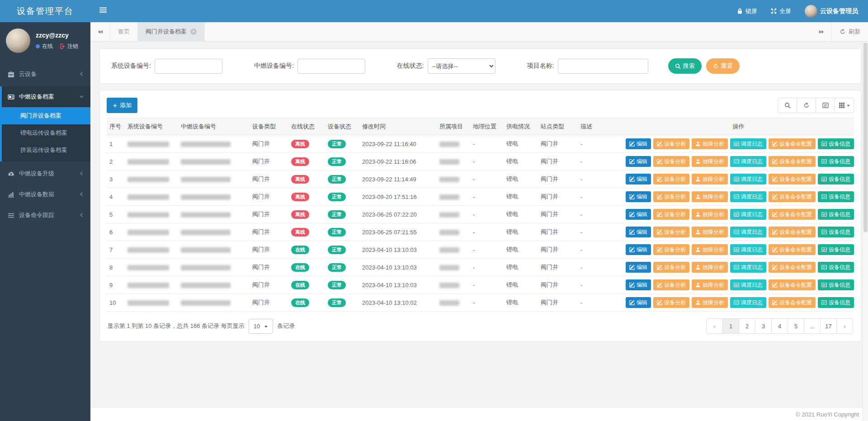 This screenshot has width=868, height=421. Describe the element at coordinates (171, 32) in the screenshot. I see `tab: 阀门井设备档案×` at that location.